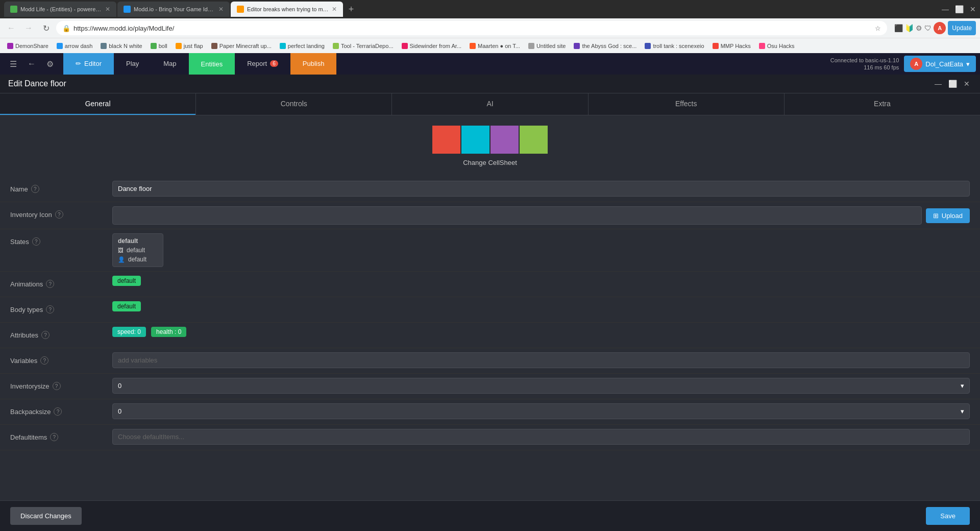  What do you see at coordinates (490, 104) in the screenshot?
I see `tab-ai: AI` at bounding box center [490, 104].